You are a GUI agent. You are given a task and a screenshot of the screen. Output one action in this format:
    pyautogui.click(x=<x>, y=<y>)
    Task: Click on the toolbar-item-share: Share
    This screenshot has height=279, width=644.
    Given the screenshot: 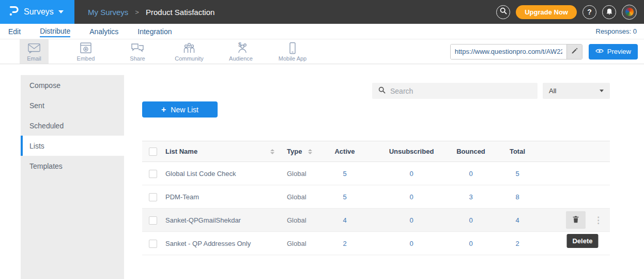 What is the action you would take?
    pyautogui.click(x=137, y=52)
    